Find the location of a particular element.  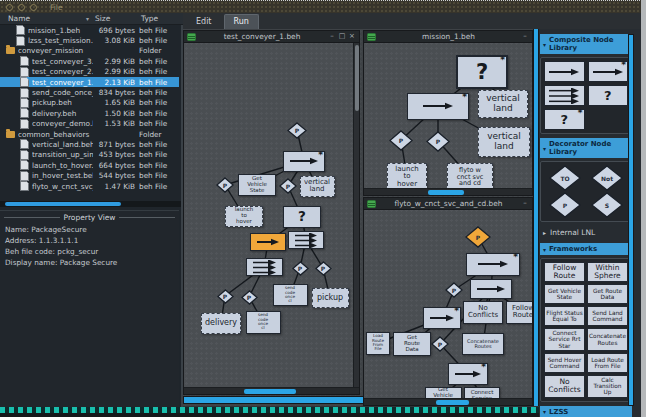

framework-button: Flight Status Equal To is located at coordinates (564, 316).